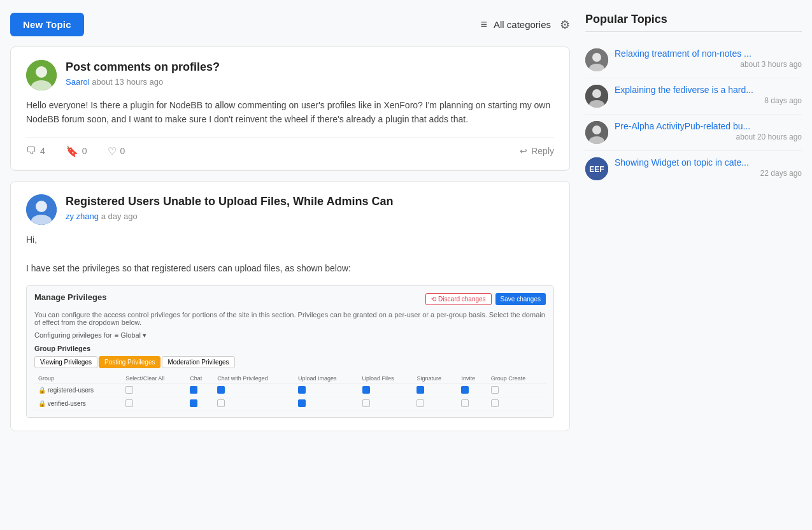 This screenshot has width=812, height=530. I want to click on pop-title: Relaxing treatment of non-notes ..., so click(708, 54).